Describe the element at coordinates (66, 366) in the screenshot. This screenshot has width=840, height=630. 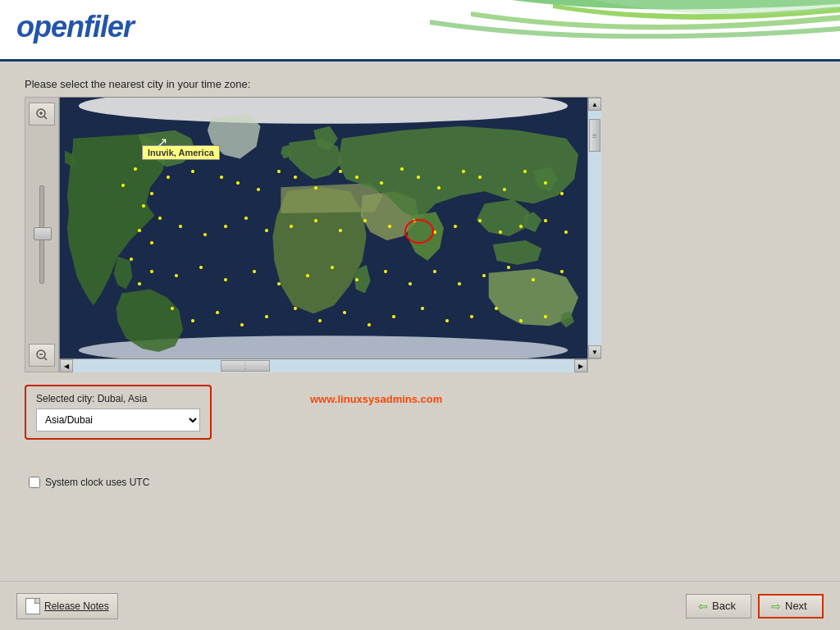
I see `scroll-left-button: ◀` at that location.